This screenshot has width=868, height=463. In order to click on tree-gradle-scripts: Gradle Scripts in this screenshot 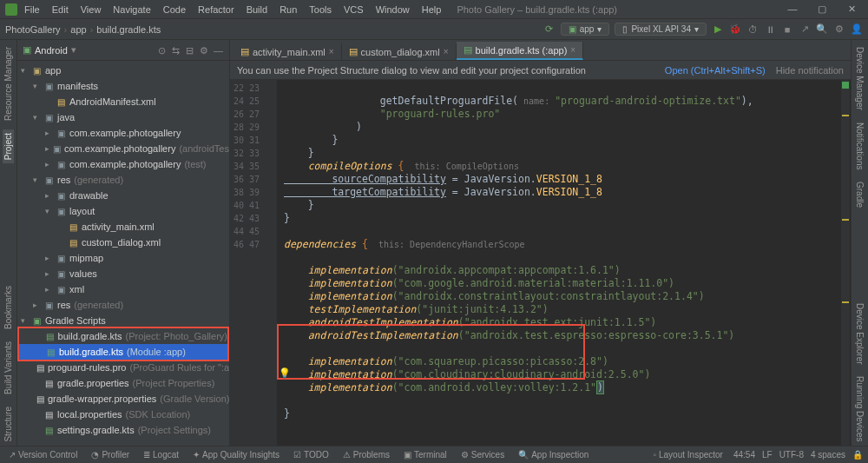, I will do `click(76, 321)`.